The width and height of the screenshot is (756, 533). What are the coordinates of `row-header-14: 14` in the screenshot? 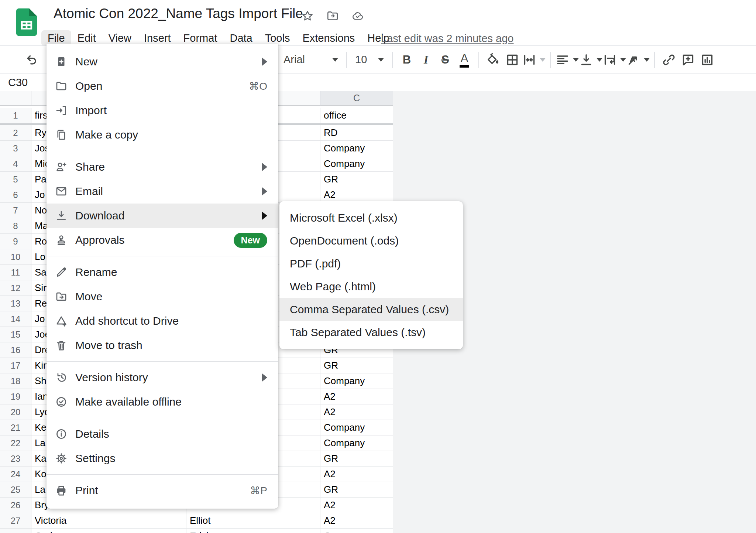 It's located at (16, 319).